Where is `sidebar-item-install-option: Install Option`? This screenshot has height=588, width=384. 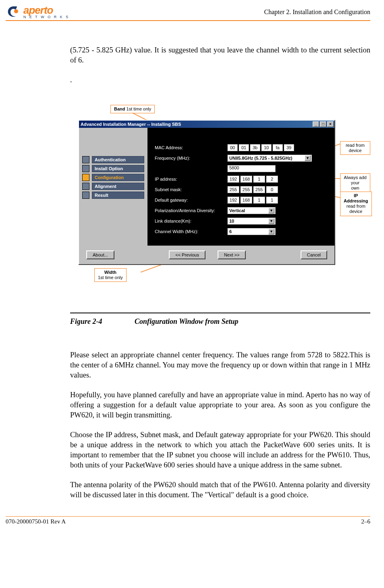 sidebar-item-install-option: Install Option is located at coordinates (113, 169).